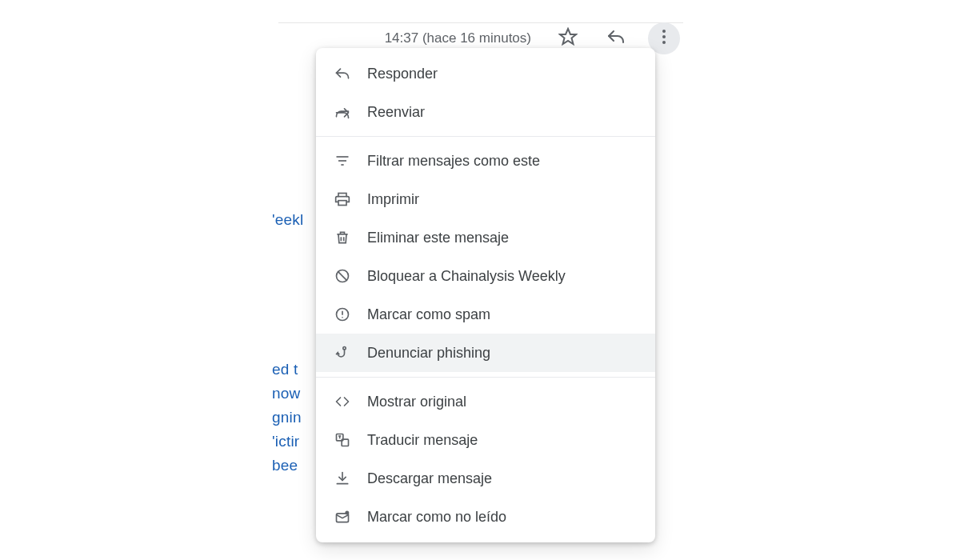 Image resolution: width=960 pixels, height=560 pixels. What do you see at coordinates (394, 200) in the screenshot?
I see `menu-item-label: Imprimir` at bounding box center [394, 200].